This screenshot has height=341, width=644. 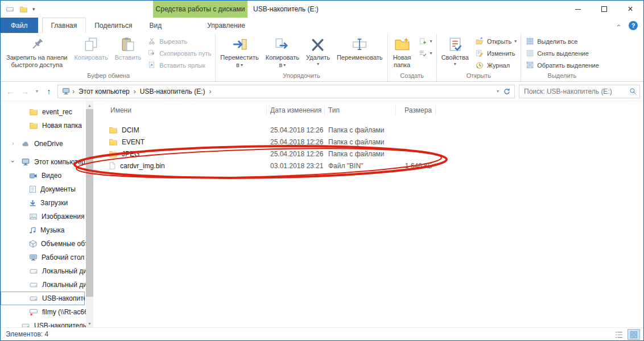 What do you see at coordinates (578, 9) in the screenshot?
I see `minimize-button` at bounding box center [578, 9].